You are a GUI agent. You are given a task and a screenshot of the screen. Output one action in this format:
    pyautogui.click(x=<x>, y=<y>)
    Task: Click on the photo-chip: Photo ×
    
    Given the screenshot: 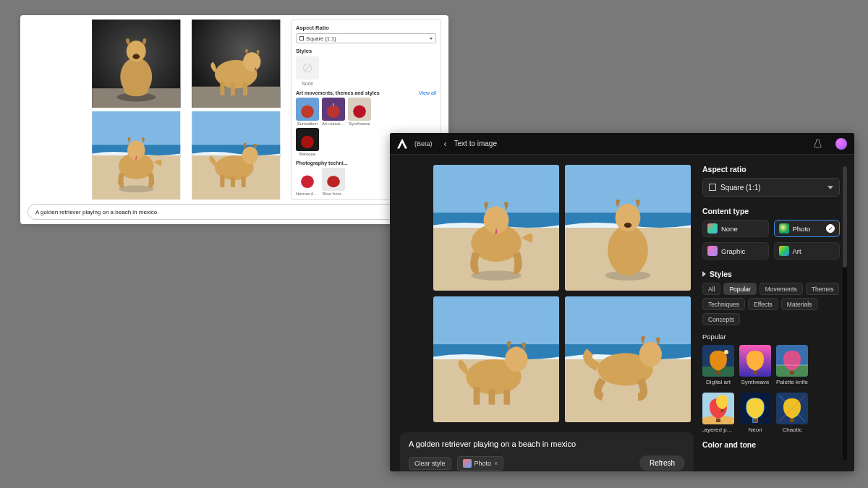 What is the action you would take?
    pyautogui.click(x=480, y=463)
    